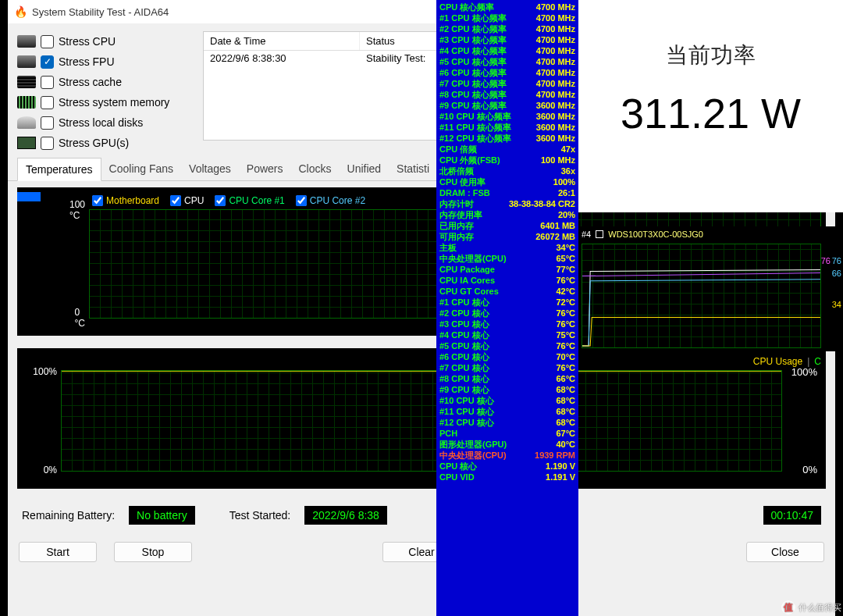 This screenshot has height=616, width=843. I want to click on tab-cooling-fans: Cooling Fans, so click(142, 169).